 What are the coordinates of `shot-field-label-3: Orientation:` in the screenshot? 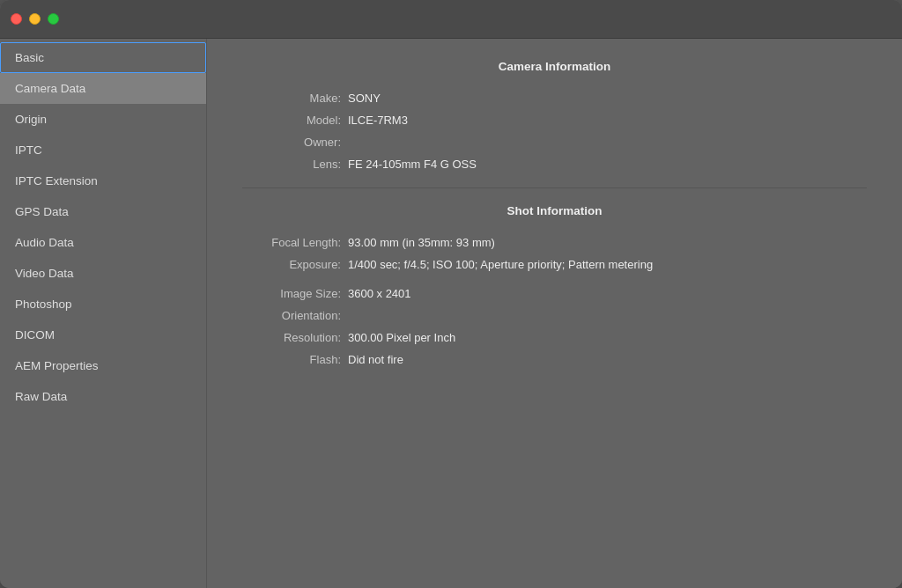 It's located at (295, 315).